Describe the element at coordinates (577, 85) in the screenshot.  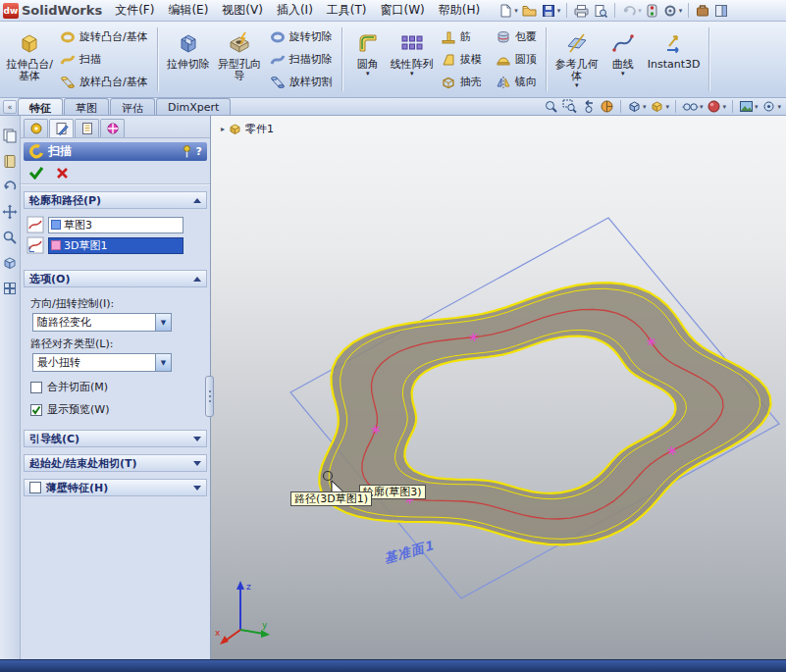
I see `reference-geometry-dropdown-arrow: ▾` at that location.